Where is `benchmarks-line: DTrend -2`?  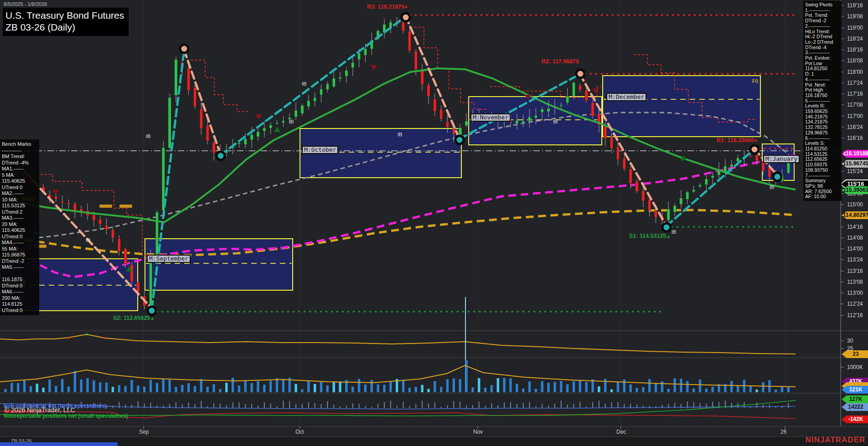
benchmarks-line: DTrend -2 is located at coordinates (20, 261).